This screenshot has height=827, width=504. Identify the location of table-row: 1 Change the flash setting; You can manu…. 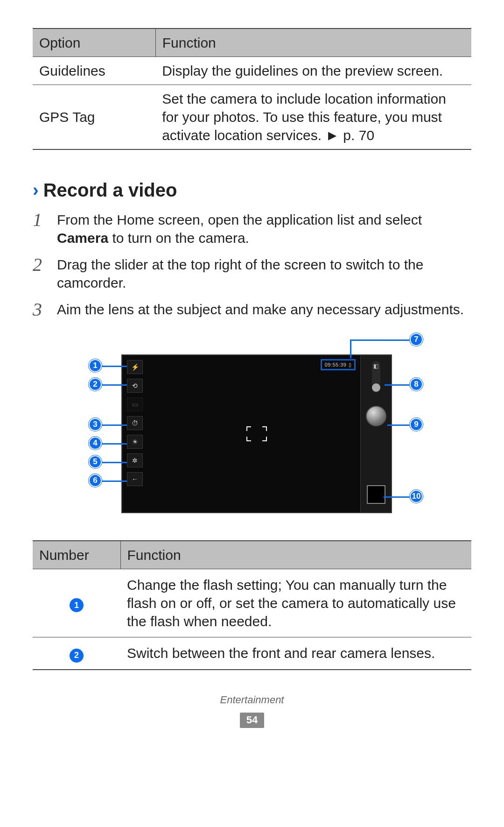
(252, 603).